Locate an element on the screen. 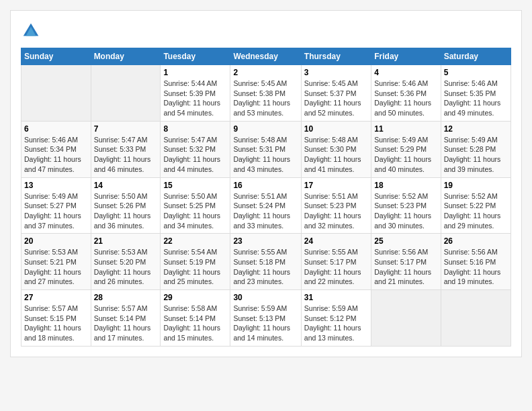 This screenshot has width=532, height=411. day-number: 20 is located at coordinates (56, 241).